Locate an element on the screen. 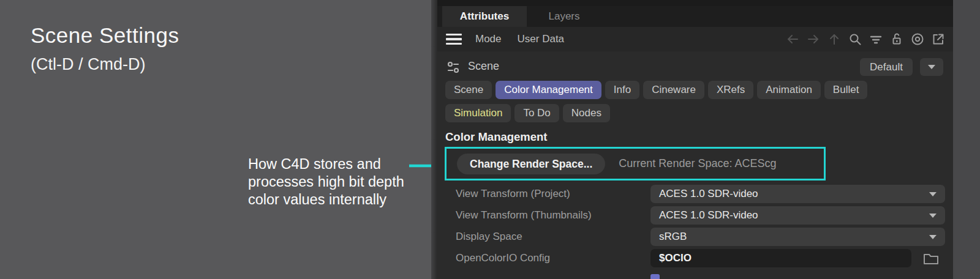  tab-to-do: To Do is located at coordinates (537, 113).